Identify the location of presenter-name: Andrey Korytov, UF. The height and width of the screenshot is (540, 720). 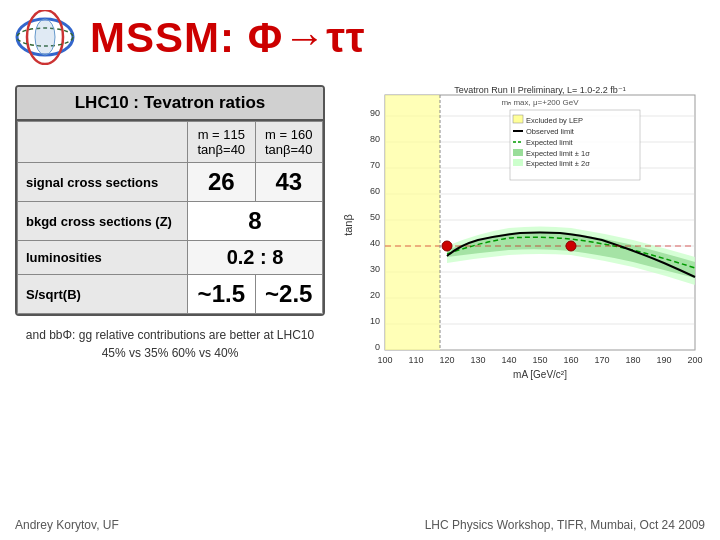
(67, 525).